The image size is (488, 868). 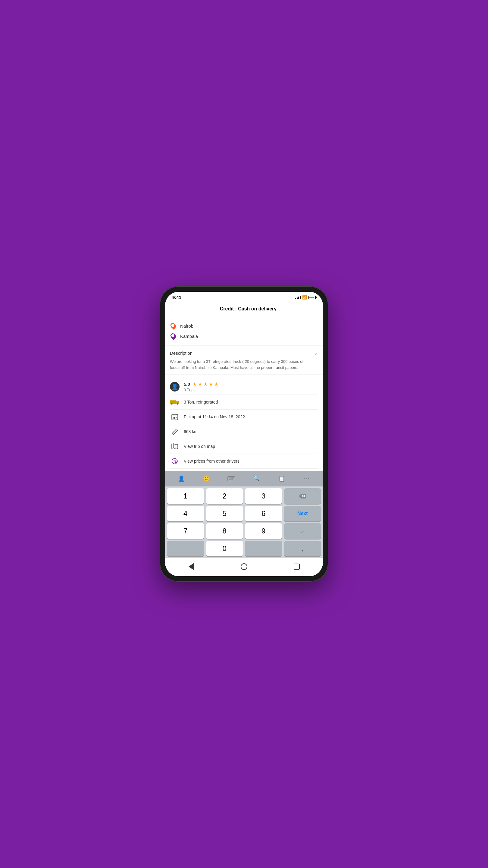 I want to click on navigation-bar, so click(x=244, y=567).